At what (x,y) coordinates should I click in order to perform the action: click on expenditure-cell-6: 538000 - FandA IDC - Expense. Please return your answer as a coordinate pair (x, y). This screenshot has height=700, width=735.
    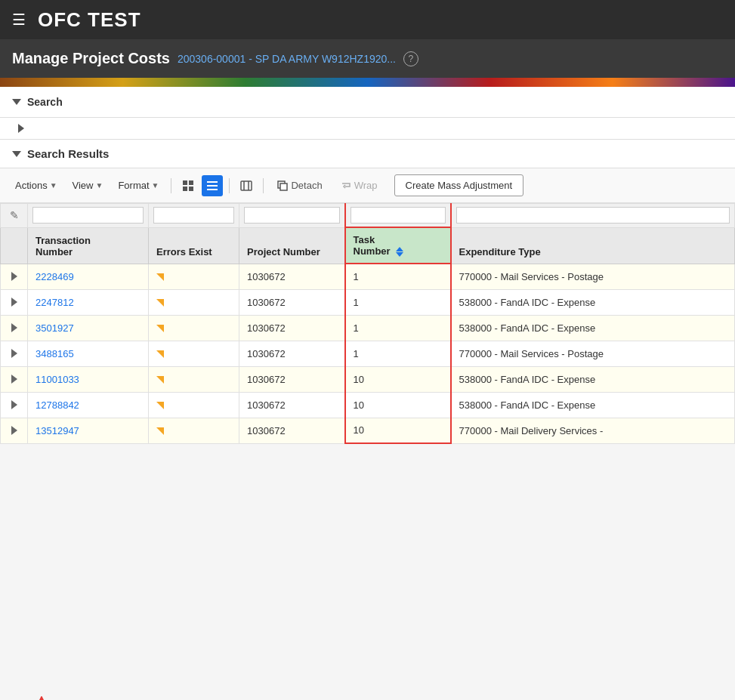
    Looking at the image, I should click on (593, 405).